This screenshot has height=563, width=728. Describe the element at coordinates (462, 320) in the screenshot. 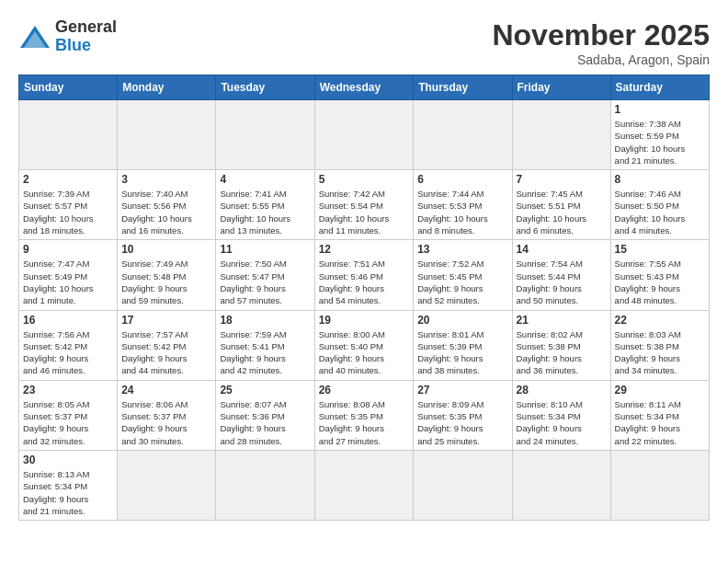

I see `day-number: 20` at that location.